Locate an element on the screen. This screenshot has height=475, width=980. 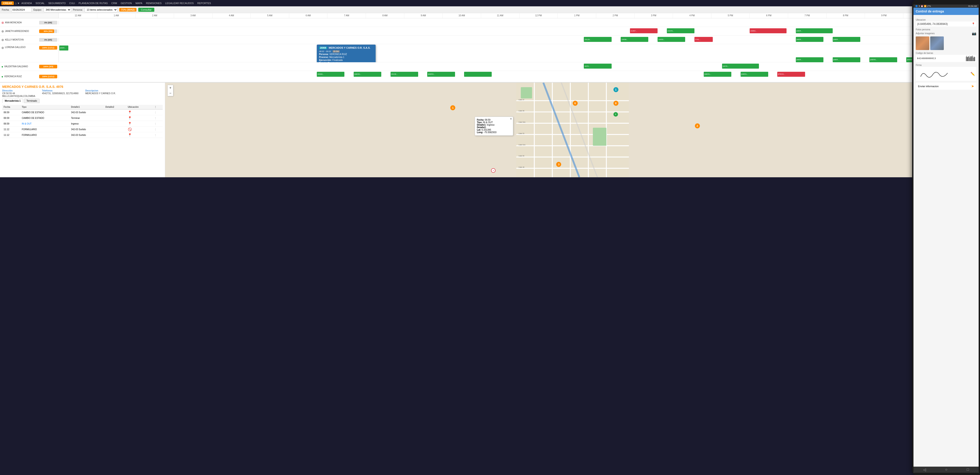
svg-text: Calle 51A is located at coordinates (522, 145).